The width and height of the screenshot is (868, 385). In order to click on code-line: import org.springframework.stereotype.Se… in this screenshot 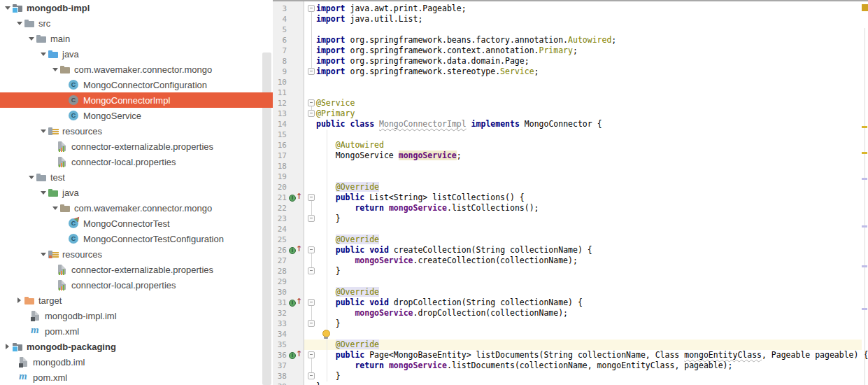, I will do `click(428, 71)`.